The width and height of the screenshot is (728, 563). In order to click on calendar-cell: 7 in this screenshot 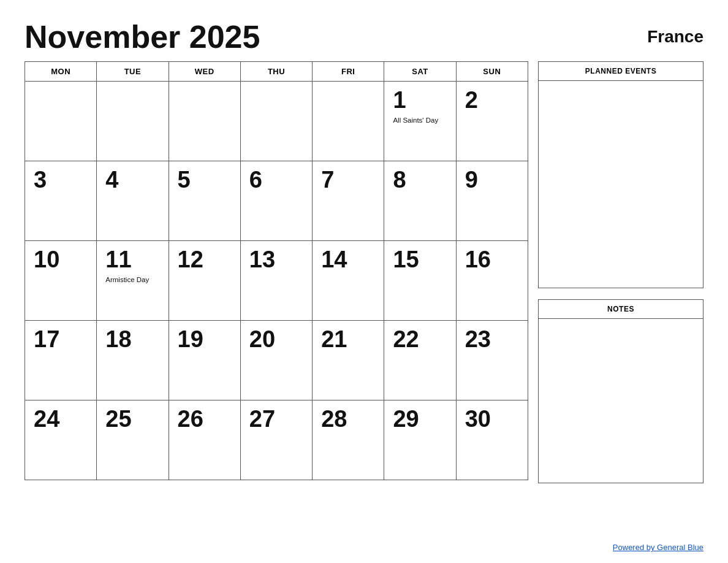, I will do `click(348, 201)`.